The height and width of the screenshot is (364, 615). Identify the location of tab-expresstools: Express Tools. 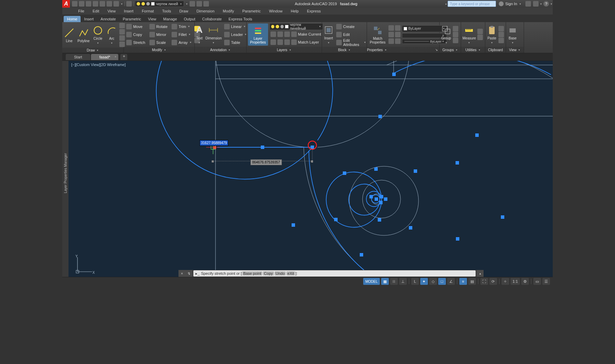
(240, 19).